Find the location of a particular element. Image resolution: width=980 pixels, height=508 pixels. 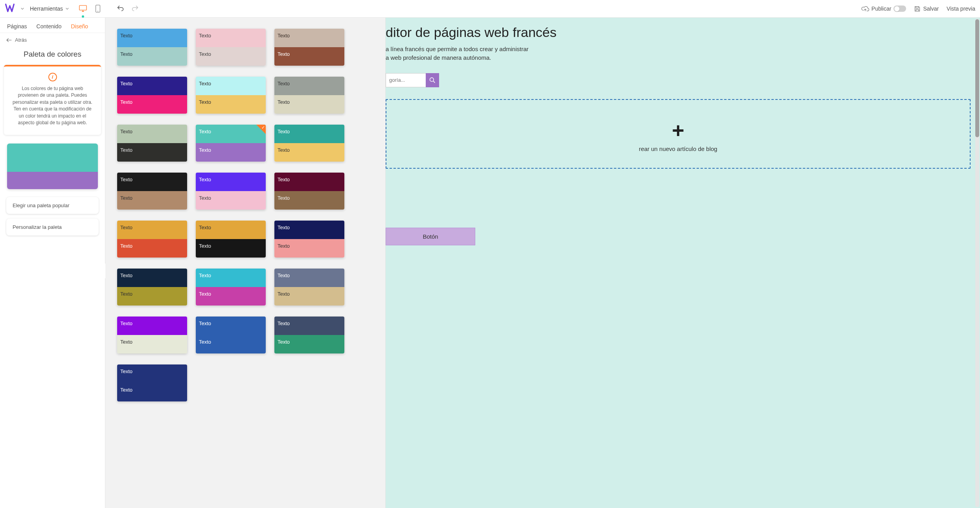

redo-button is located at coordinates (135, 9).